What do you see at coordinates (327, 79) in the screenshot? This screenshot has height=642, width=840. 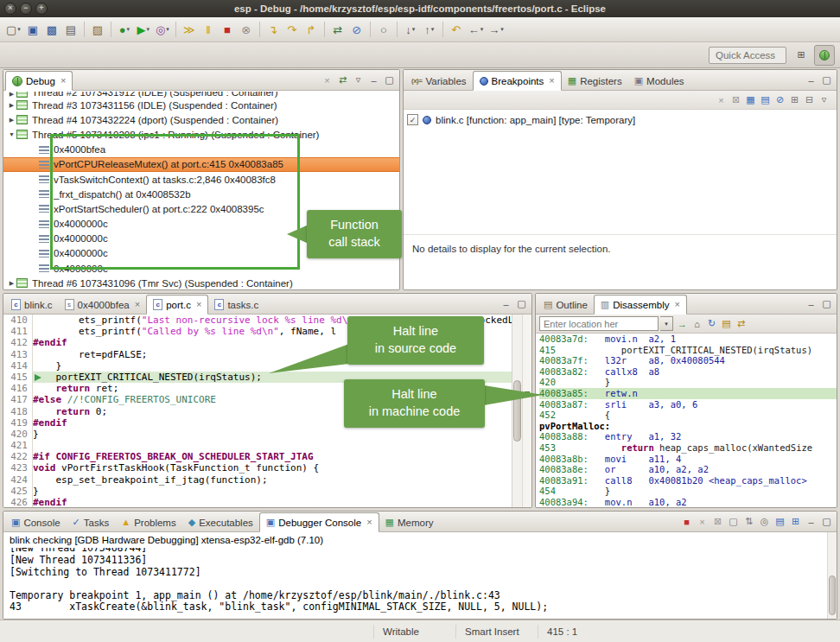 I see `remove-all-terminated-icon: ×` at bounding box center [327, 79].